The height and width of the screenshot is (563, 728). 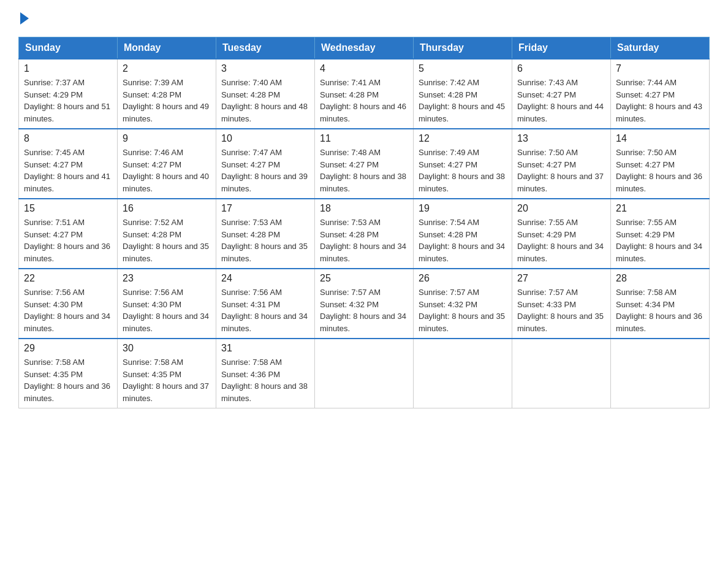 I want to click on day-cell-29: 29 Sunrise: 7:58 AMSunset: 4:35 PMDaylig…, so click(x=69, y=373).